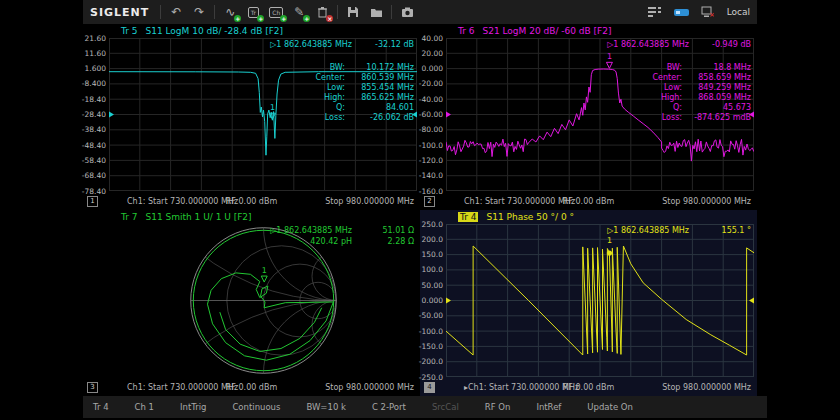  What do you see at coordinates (94, 84) in the screenshot?
I see `y-tick-label: -8.400` at bounding box center [94, 84].